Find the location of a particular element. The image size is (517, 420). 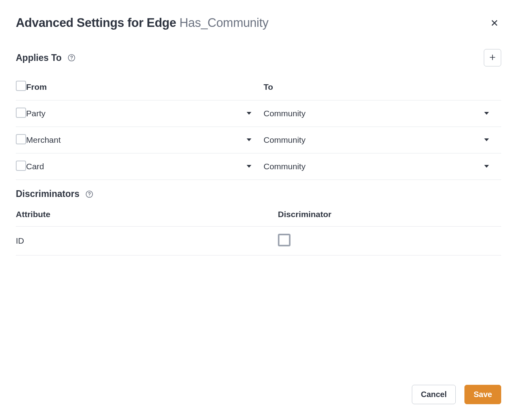

applies-to-title-wrap: Applies To is located at coordinates (46, 58).